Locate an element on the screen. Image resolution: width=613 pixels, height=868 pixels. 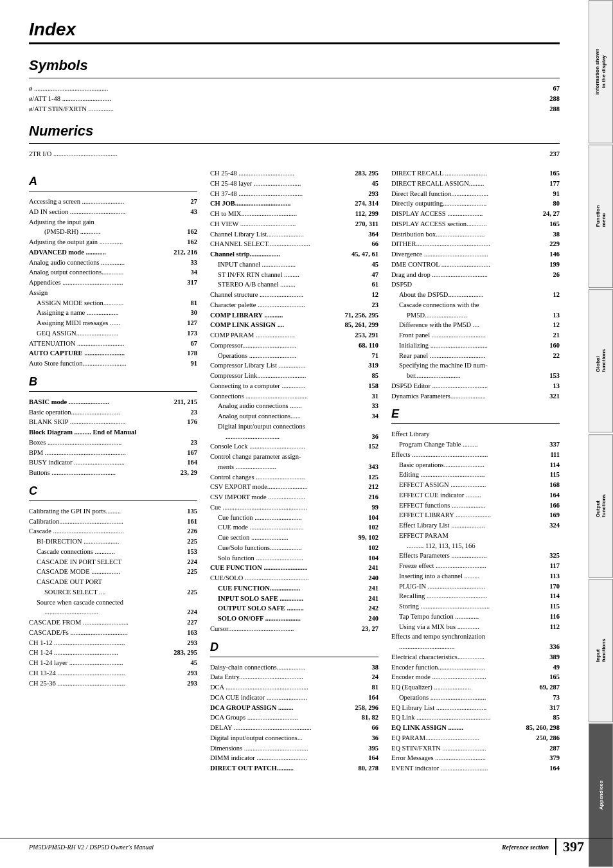
list-item: Encoder mode ...........................… is located at coordinates (475, 677).